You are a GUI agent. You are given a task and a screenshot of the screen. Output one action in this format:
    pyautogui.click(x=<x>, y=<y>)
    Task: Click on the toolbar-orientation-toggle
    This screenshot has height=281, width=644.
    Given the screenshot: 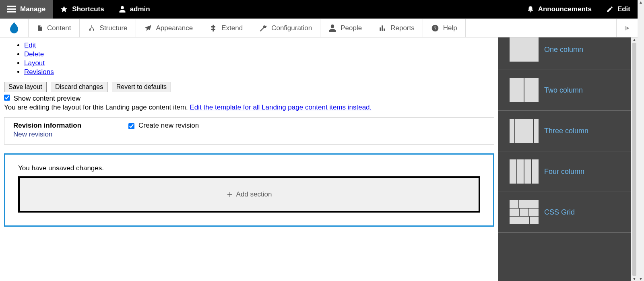 What is the action you would take?
    pyautogui.click(x=627, y=28)
    